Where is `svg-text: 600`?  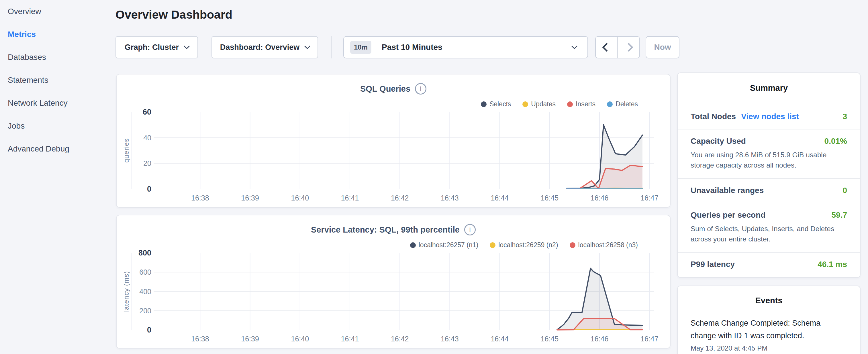 svg-text: 600 is located at coordinates (145, 272).